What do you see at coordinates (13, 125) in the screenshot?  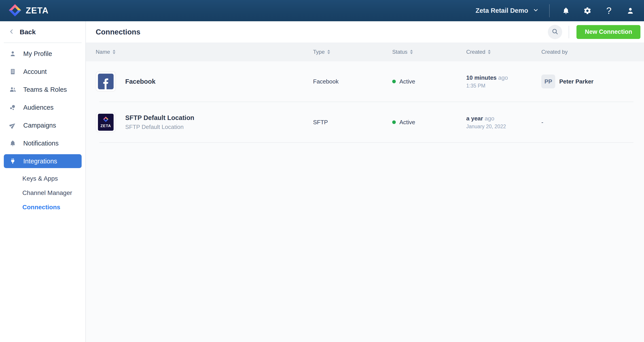 I see `paper-plane-icon` at bounding box center [13, 125].